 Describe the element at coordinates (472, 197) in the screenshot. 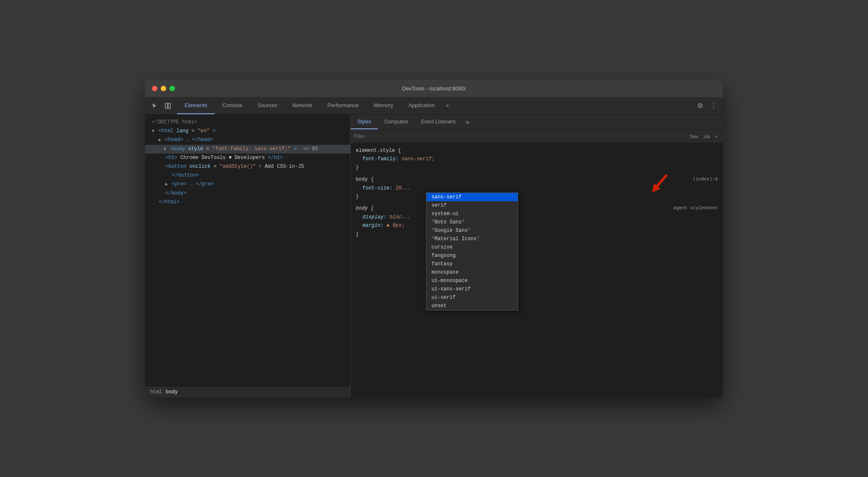

I see `autocomplete-item-sans-serif: sans-serif` at that location.